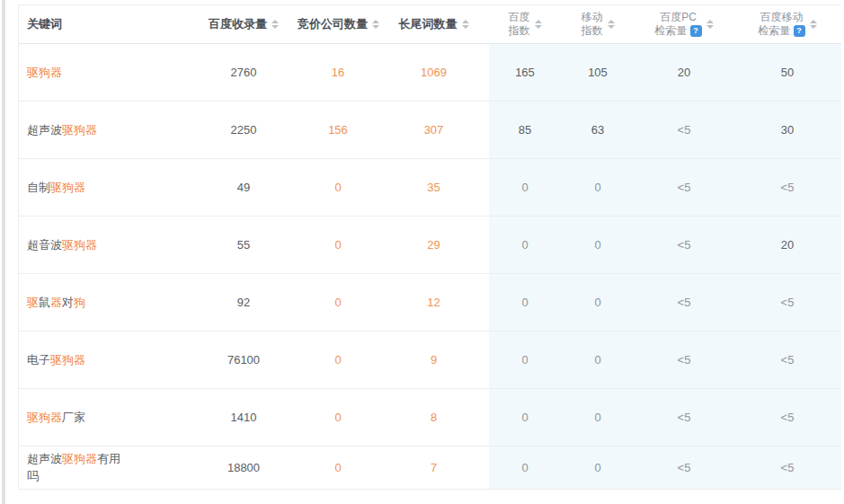 Image resolution: width=844 pixels, height=504 pixels. I want to click on keyword-cell: 超音波驱狗器, so click(104, 244).